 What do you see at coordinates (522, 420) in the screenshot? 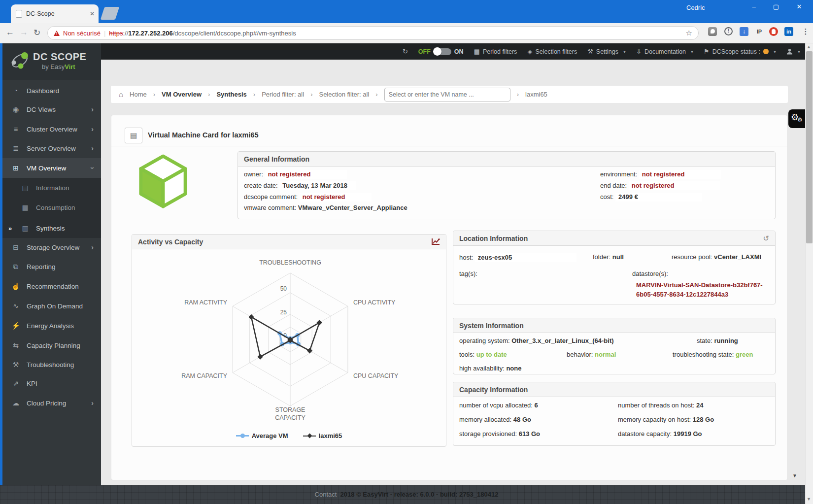
I see `memory-allocated-value: 48 Go` at bounding box center [522, 420].